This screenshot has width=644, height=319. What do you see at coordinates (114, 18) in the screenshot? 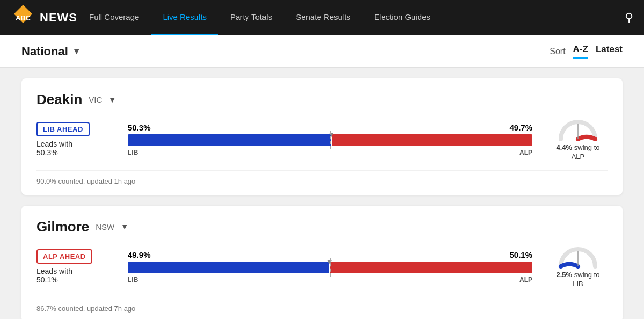
I see `nav-full-coverage: Full Coverage` at bounding box center [114, 18].